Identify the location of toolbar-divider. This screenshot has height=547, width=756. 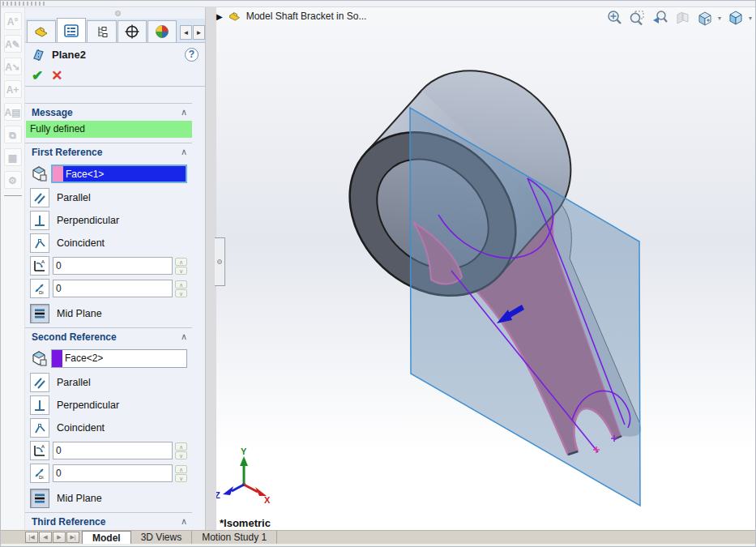
(13, 196).